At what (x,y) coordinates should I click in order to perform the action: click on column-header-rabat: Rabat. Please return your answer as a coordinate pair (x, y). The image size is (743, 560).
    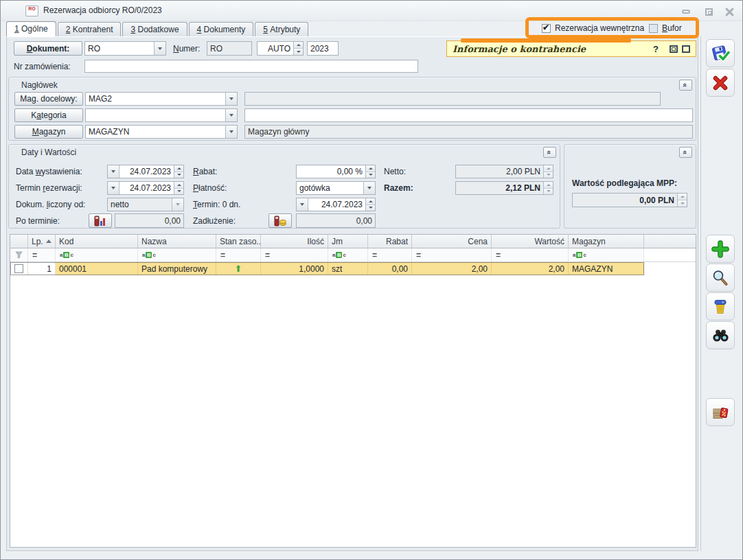
    Looking at the image, I should click on (390, 242).